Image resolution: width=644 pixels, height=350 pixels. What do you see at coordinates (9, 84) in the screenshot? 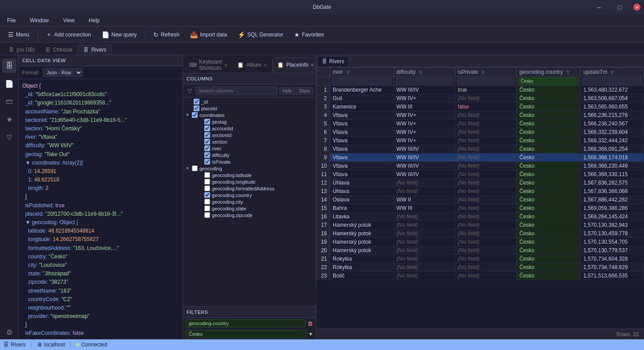
I see `sidebar-doc-button: 📄` at bounding box center [9, 84].